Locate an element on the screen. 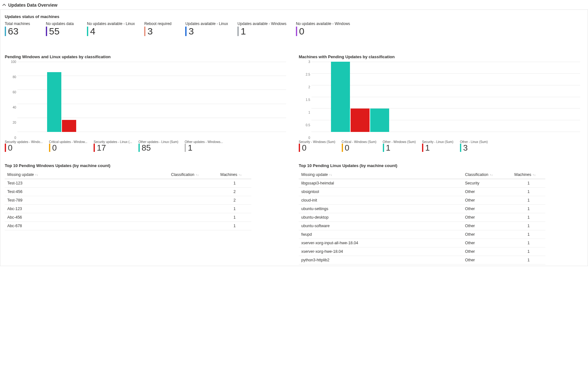  table-row: ubuntu-settingsOther1 is located at coordinates (422, 209).